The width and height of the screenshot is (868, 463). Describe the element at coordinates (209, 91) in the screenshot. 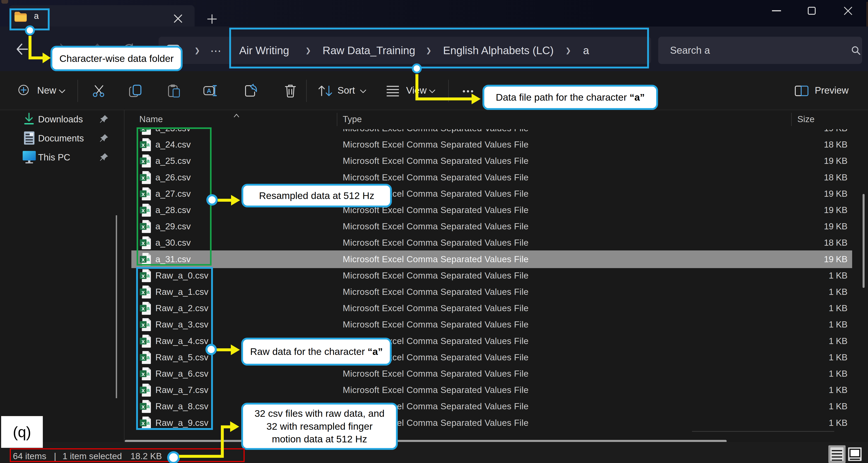

I see `svg-text: A` at that location.